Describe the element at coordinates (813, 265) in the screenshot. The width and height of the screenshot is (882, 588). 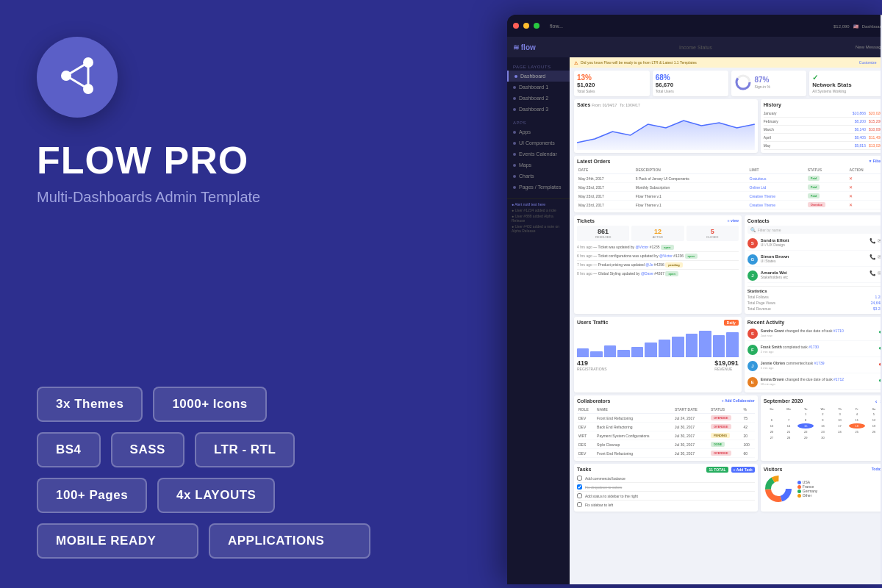
I see `contacts-card: Contacts 🔍 Filter by name S Sandra Ellio…` at that location.